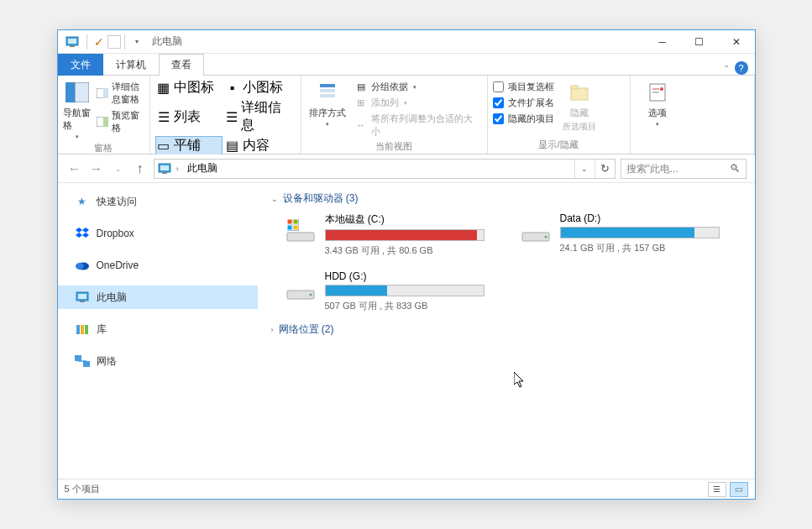  Describe the element at coordinates (406, 489) in the screenshot. I see `status-bar: 5 个项目 ☰ ▭` at that location.